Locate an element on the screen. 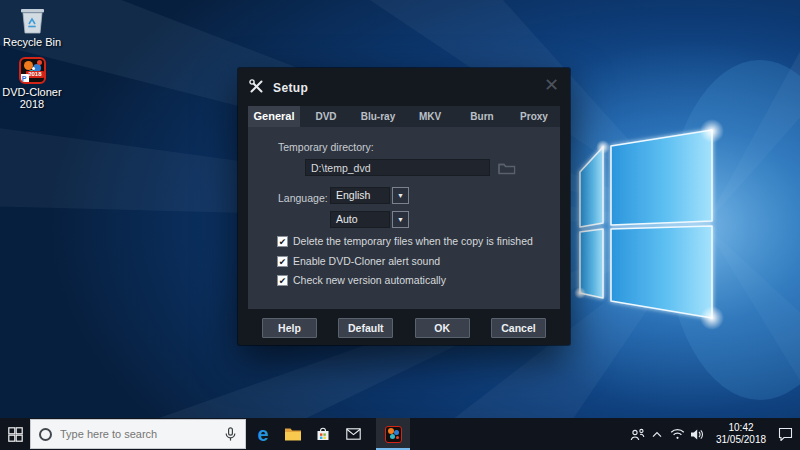 Image resolution: width=800 pixels, height=450 pixels. tab-general: General is located at coordinates (274, 116).